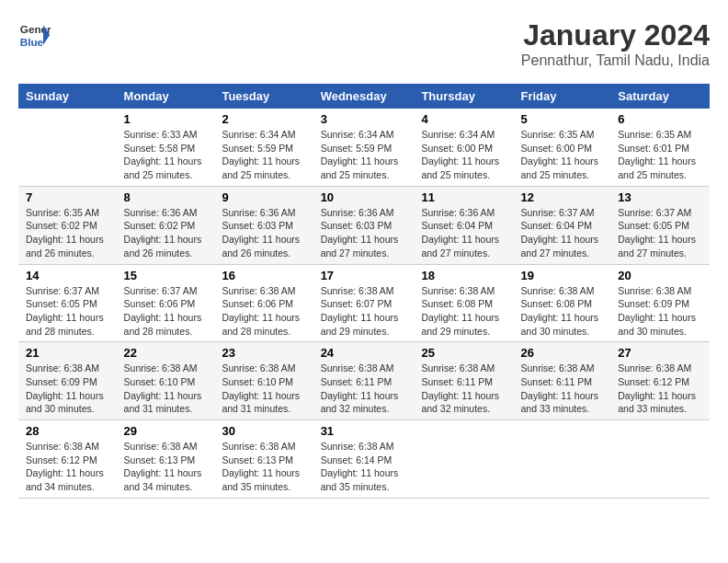 The width and height of the screenshot is (728, 563). Describe the element at coordinates (660, 353) in the screenshot. I see `day-number: 27` at that location.